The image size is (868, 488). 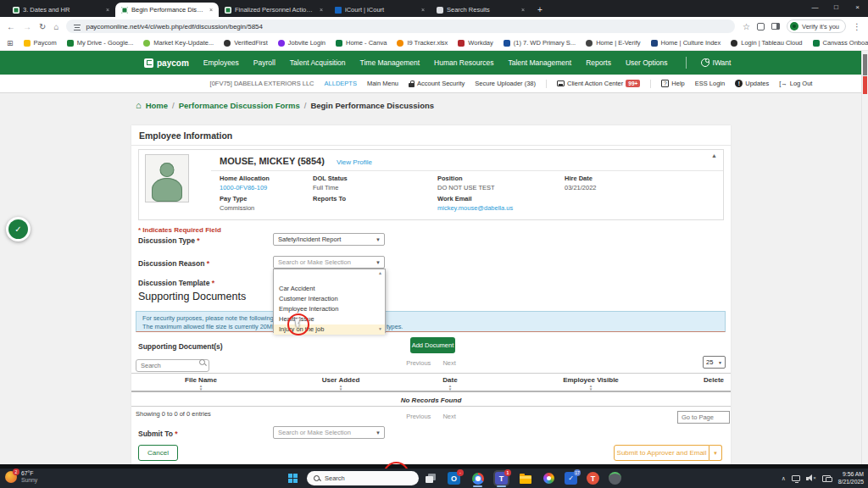 What do you see at coordinates (354, 163) in the screenshot?
I see `view-profile-link: View Profile` at bounding box center [354, 163].